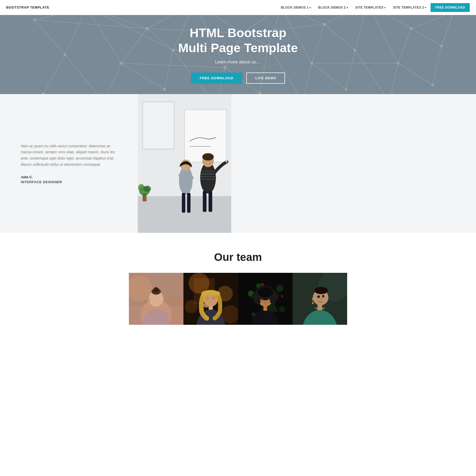 This screenshot has width=476, height=476. I want to click on navbar-links: BLOCK DEMOS 1 BLOCK DEMOS 2 SITE TEMPLAT…, so click(374, 8).